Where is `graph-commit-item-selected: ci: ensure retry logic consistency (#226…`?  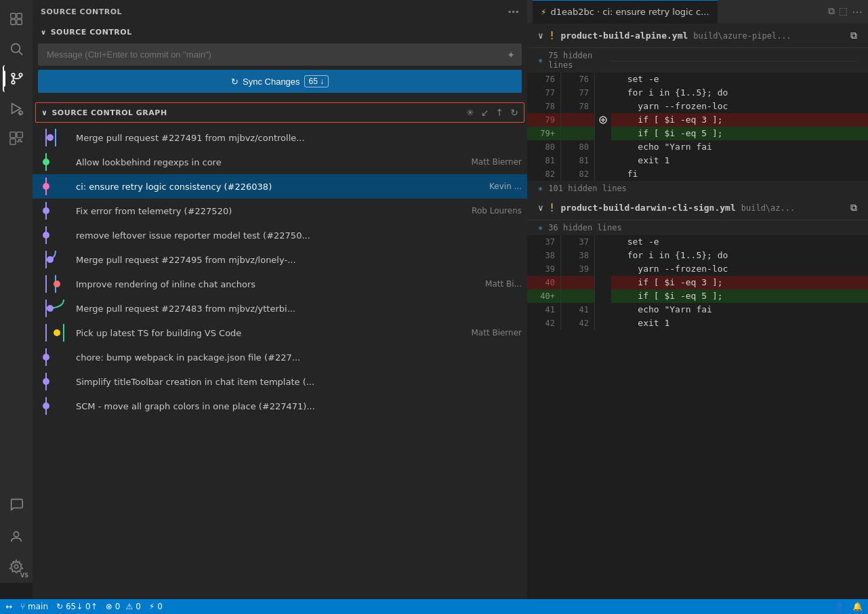 graph-commit-item-selected: ci: ensure retry logic consistency (#226… is located at coordinates (280, 186).